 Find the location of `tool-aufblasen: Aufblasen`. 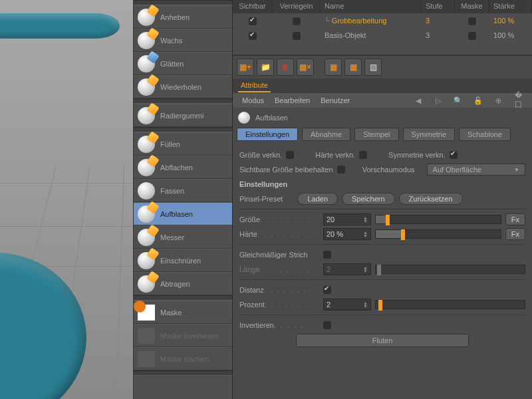

tool-aufblasen: Aufblasen is located at coordinates (183, 214).